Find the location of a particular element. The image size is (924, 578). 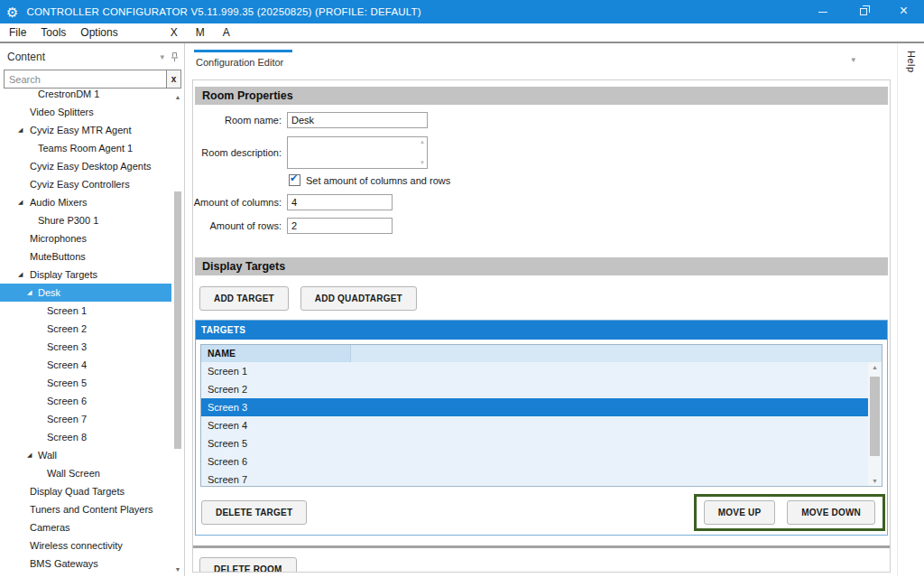

minimize-button is located at coordinates (823, 12).